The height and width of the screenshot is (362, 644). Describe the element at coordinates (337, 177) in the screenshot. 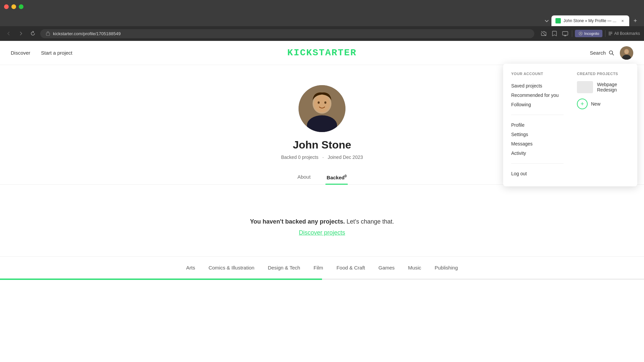

I see `tab-backed: Backed0` at that location.